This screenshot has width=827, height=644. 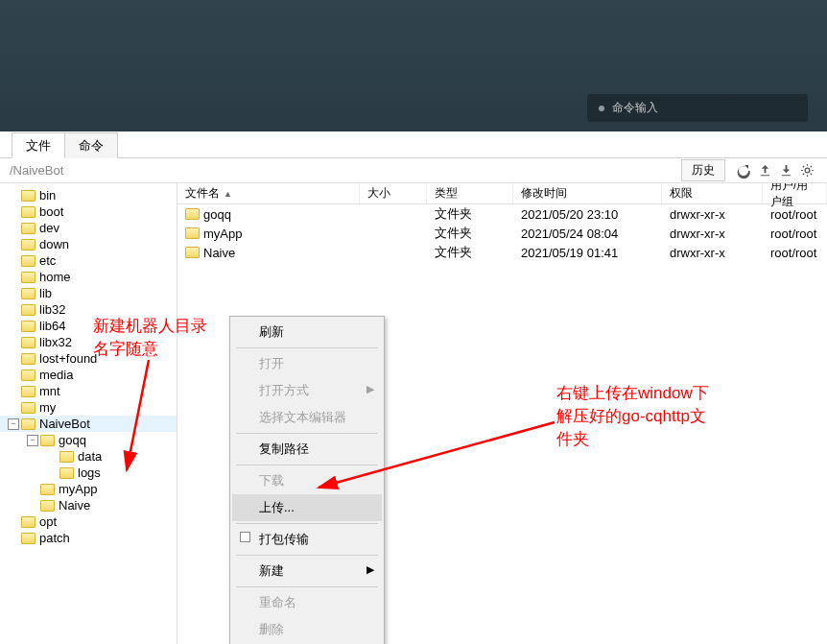 What do you see at coordinates (46, 294) in the screenshot?
I see `tree-item-label: lib` at bounding box center [46, 294].